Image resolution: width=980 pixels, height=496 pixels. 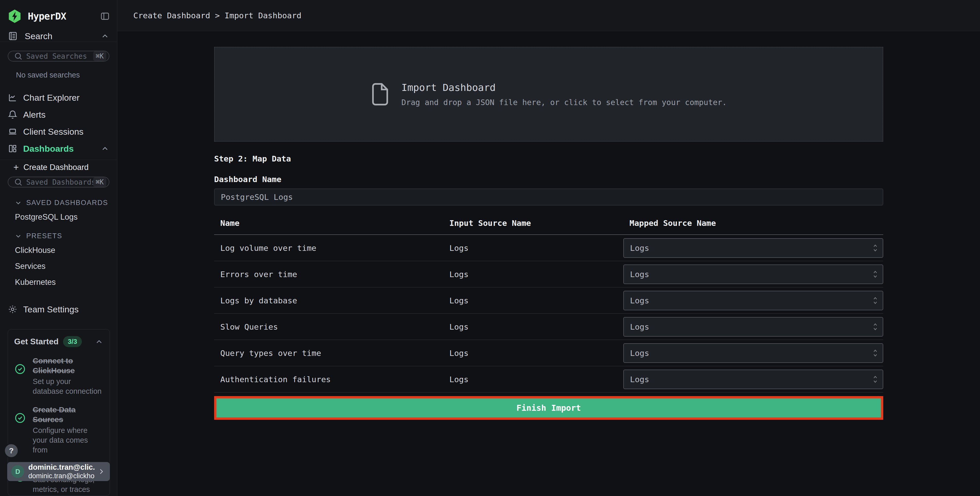 What do you see at coordinates (105, 16) in the screenshot?
I see `collapse-sidebar-icon` at bounding box center [105, 16].